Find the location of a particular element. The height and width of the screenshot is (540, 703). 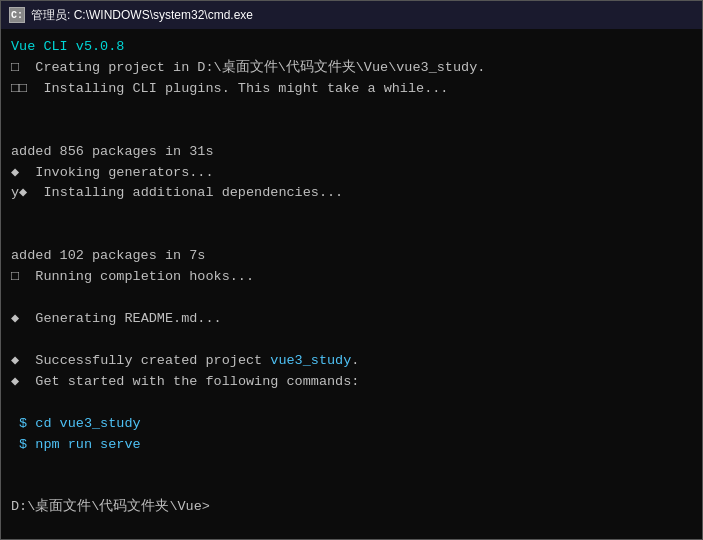

terminal-line: added 856 packages in 31s is located at coordinates (352, 152).